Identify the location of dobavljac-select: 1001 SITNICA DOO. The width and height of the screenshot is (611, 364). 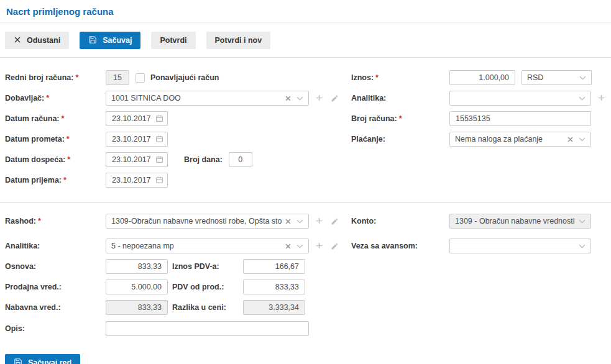
(208, 98).